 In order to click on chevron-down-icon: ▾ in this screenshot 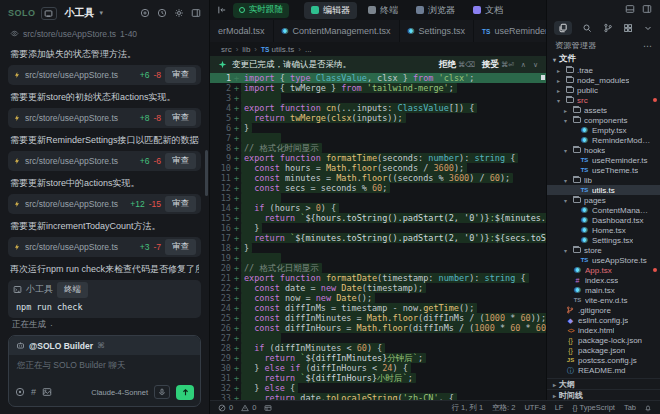, I will do `click(102, 13)`.